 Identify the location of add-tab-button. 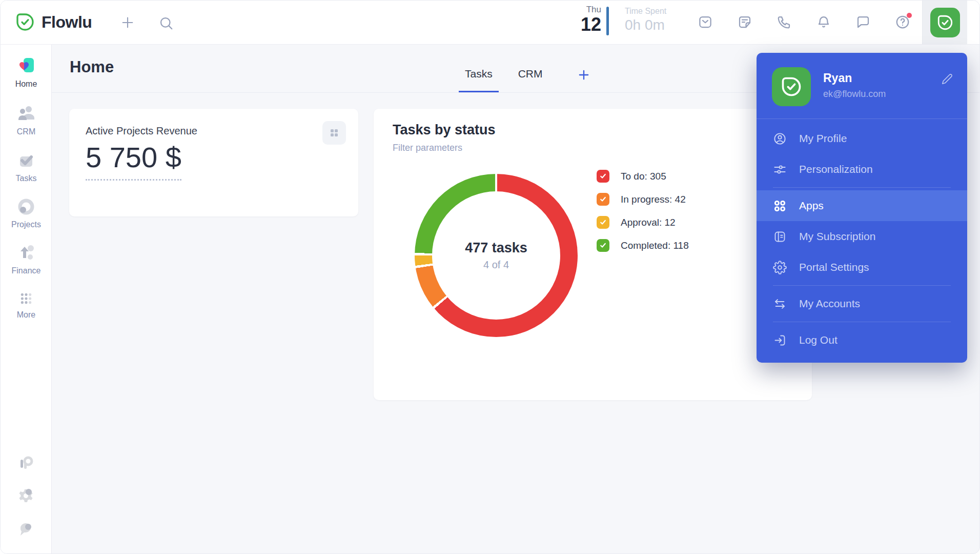
(584, 76).